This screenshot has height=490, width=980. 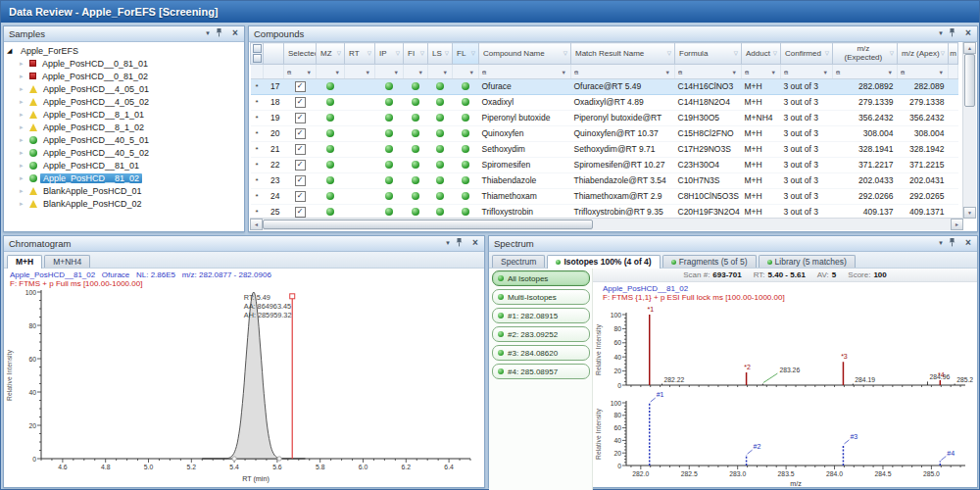 What do you see at coordinates (783, 347) in the screenshot?
I see `measured-spectrum-plot: 020406080100Relative Intensity*1*2*3*428…` at bounding box center [783, 347].